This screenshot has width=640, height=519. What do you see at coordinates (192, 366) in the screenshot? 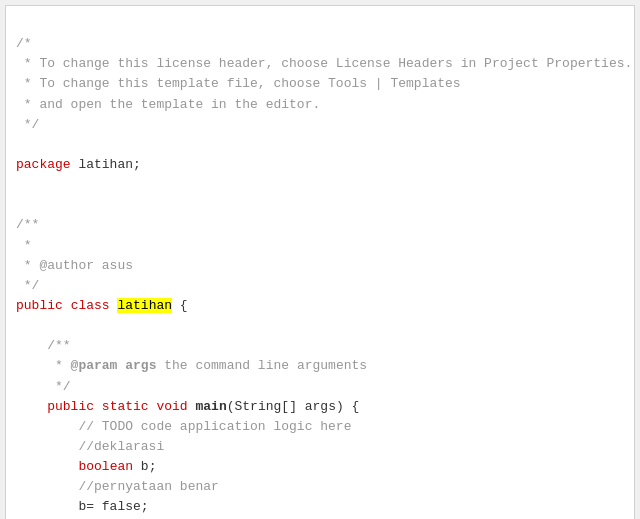
I see `inner-javadoc-param: * @param args the command line arguments` at bounding box center [192, 366].